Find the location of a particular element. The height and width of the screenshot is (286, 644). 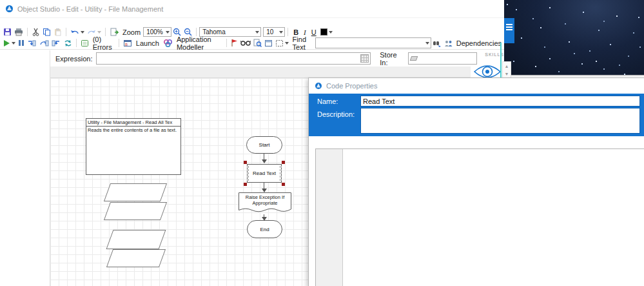

font-color-button is located at coordinates (326, 32).